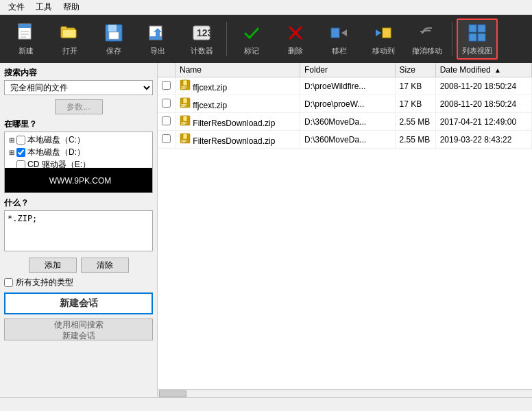  Describe the element at coordinates (415, 70) in the screenshot. I see `col-header-size: Size` at that location.